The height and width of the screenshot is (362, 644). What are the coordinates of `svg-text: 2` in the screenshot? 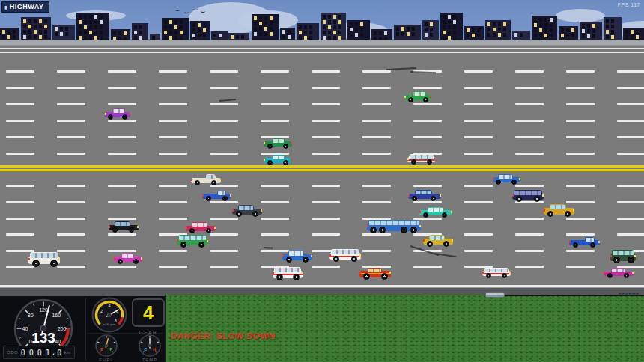 It's located at (102, 311).